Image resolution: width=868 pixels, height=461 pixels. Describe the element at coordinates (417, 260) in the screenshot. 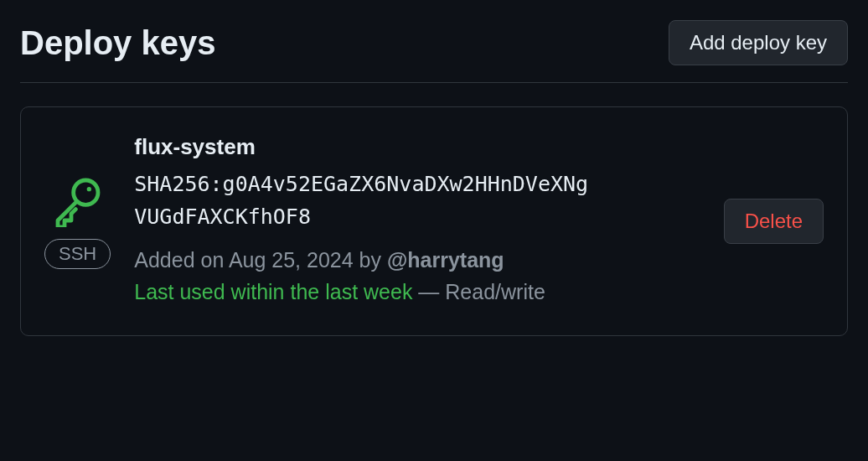

I see `key-added-info: Added on Aug 25, 2024 by @harrytang` at that location.